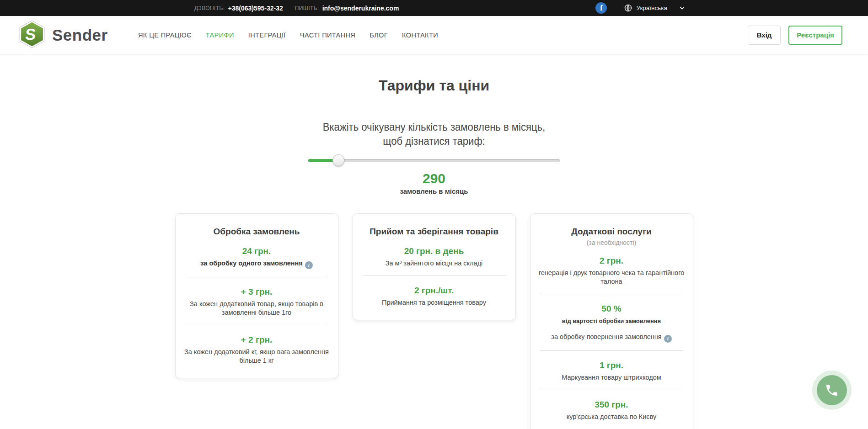 This screenshot has height=429, width=868. Describe the element at coordinates (257, 232) in the screenshot. I see `card-title: Обробка замовлень` at that location.